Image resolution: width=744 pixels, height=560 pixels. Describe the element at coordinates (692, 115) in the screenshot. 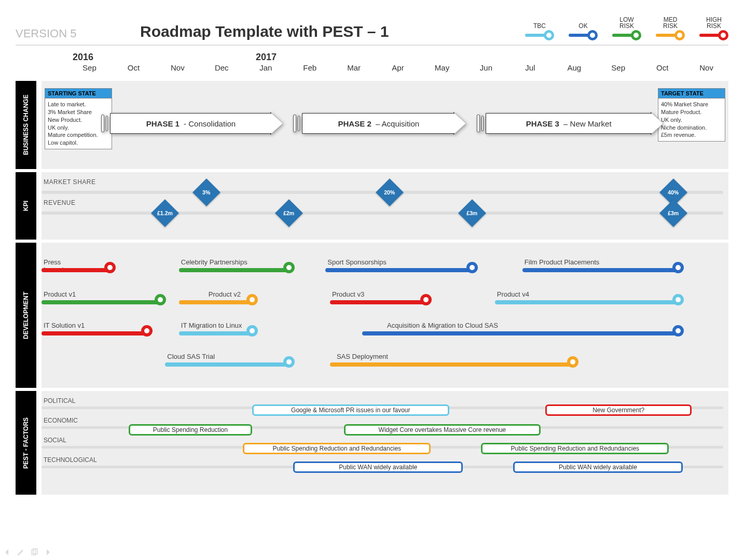

I see `target-state-box: TARGET STATE 40% Market Share Mature Pro…` at that location.